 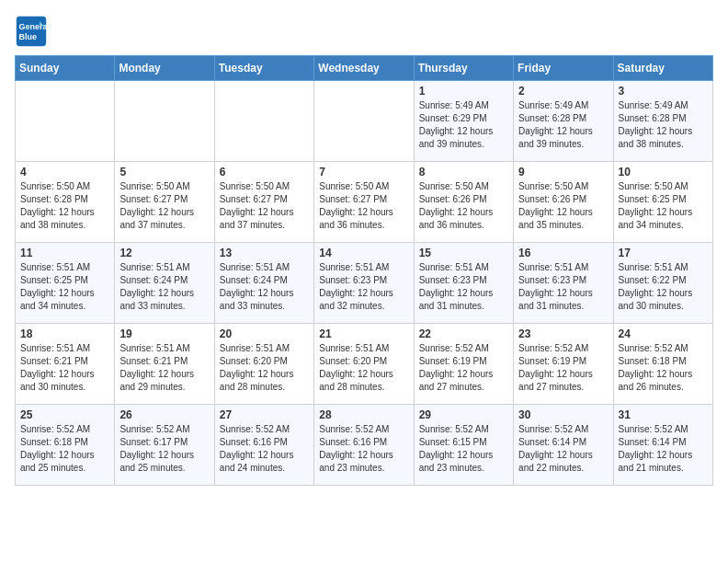 I want to click on day-number: 25, so click(x=64, y=415).